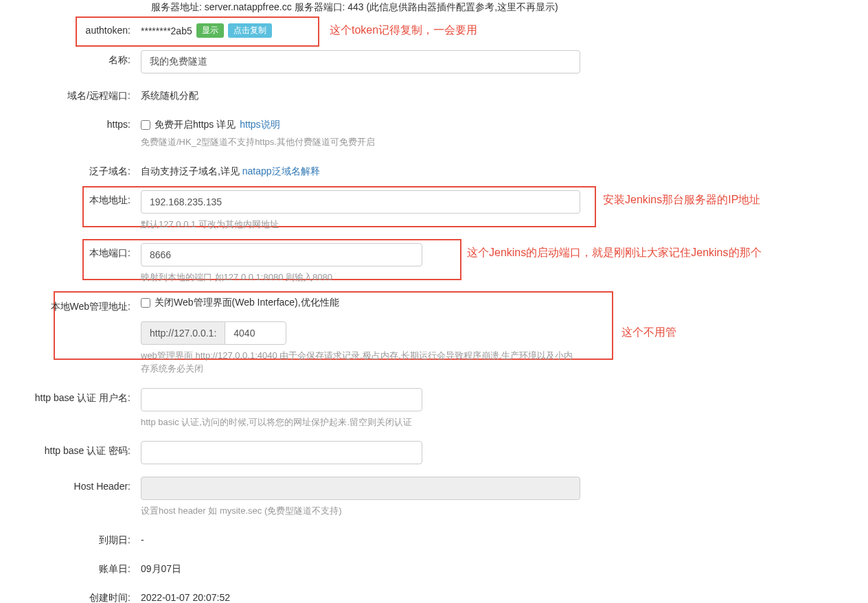 The height and width of the screenshot is (603, 868). What do you see at coordinates (649, 332) in the screenshot?
I see `annotation-web-admin: 这个不用管` at bounding box center [649, 332].